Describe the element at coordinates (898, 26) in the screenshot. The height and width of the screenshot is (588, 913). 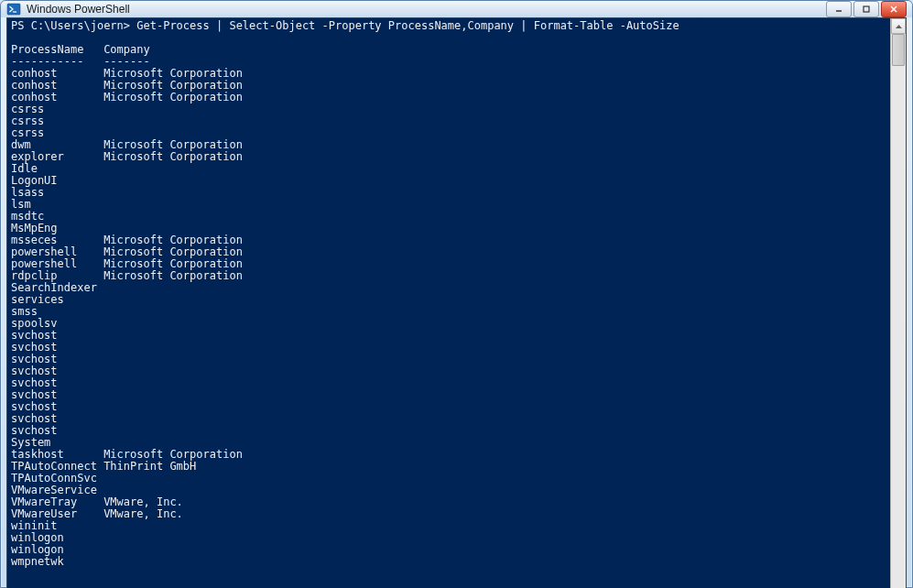
I see `scroll-up-button` at that location.